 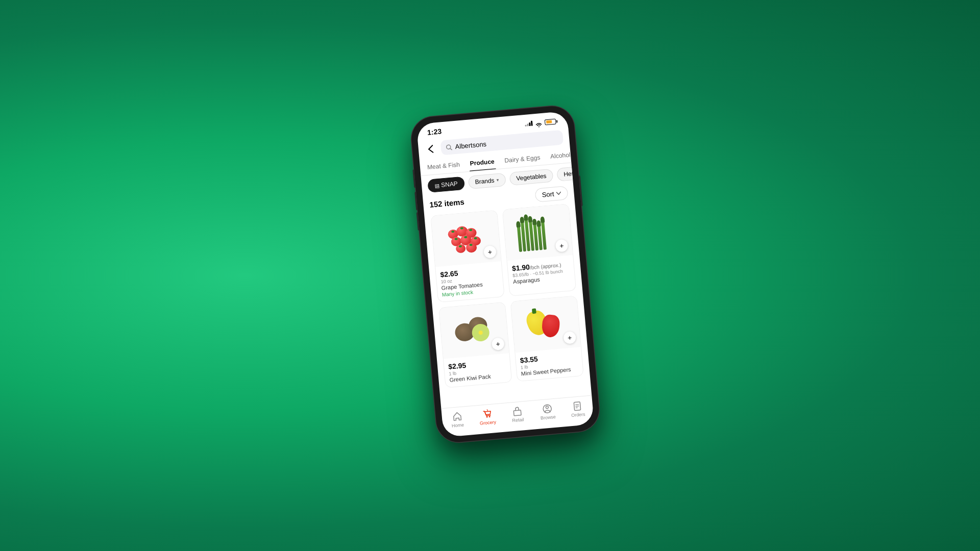 What do you see at coordinates (487, 417) in the screenshot?
I see `nav-item-grocery: Grocery` at bounding box center [487, 417].